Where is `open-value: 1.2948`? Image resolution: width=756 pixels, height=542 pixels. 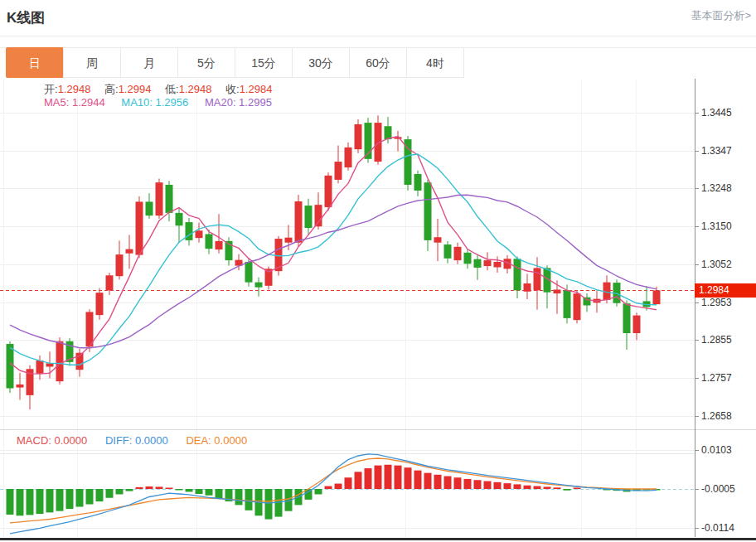
open-value: 1.2948 is located at coordinates (75, 90).